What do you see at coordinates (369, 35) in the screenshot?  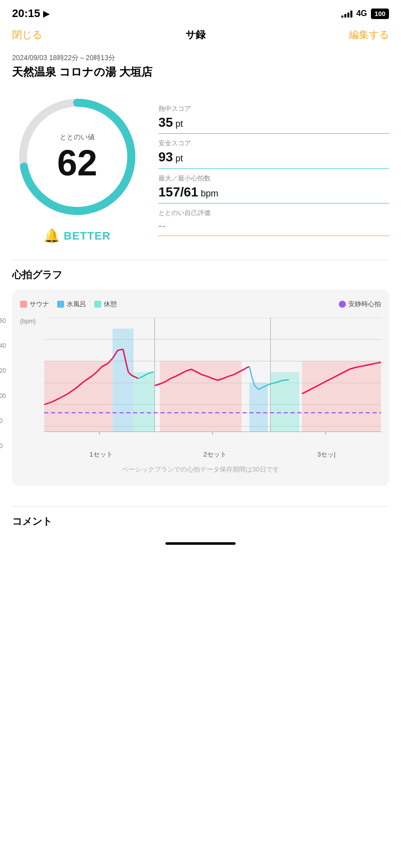 I see `edit-button: 編集する` at bounding box center [369, 35].